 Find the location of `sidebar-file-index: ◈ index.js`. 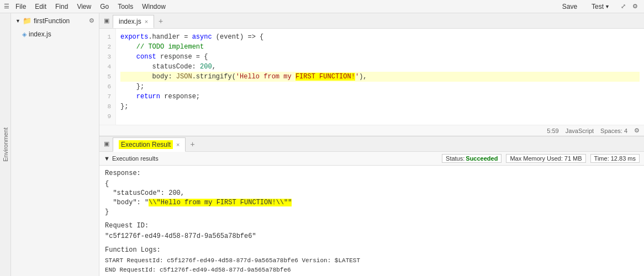

sidebar-file-index: ◈ index.js is located at coordinates (55, 34).